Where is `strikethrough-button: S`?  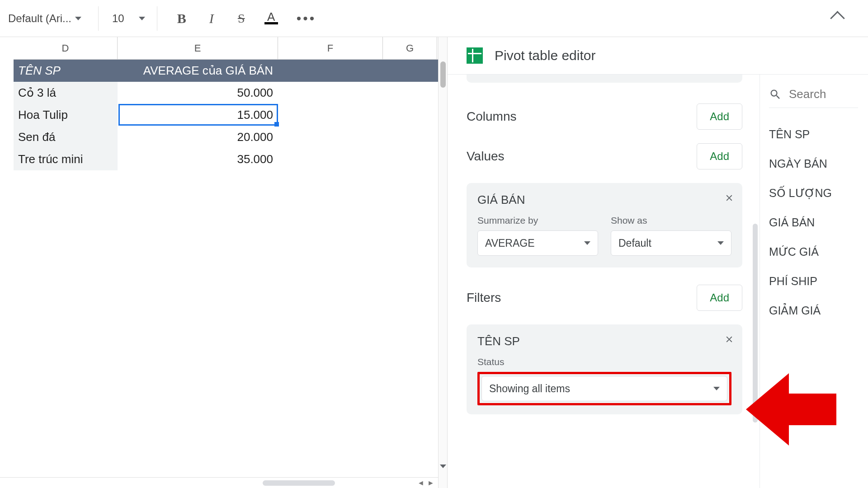 strikethrough-button: S is located at coordinates (241, 19).